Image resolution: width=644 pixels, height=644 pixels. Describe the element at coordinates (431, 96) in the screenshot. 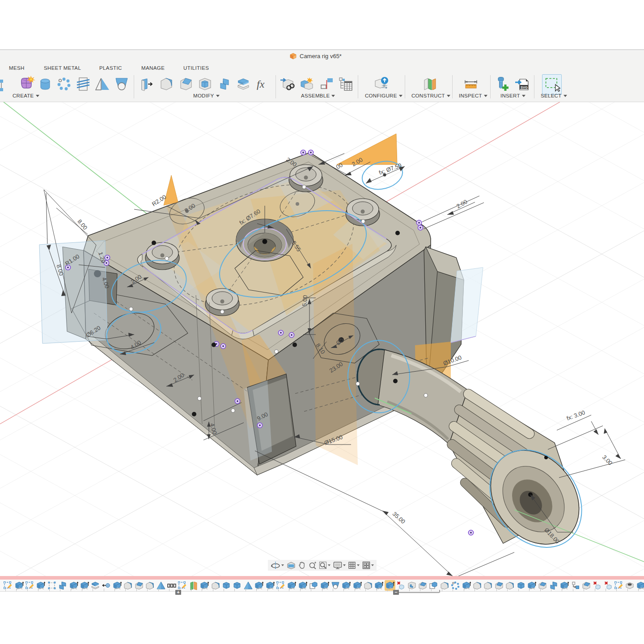

I see `group-construct: CONSTRUCT` at that location.